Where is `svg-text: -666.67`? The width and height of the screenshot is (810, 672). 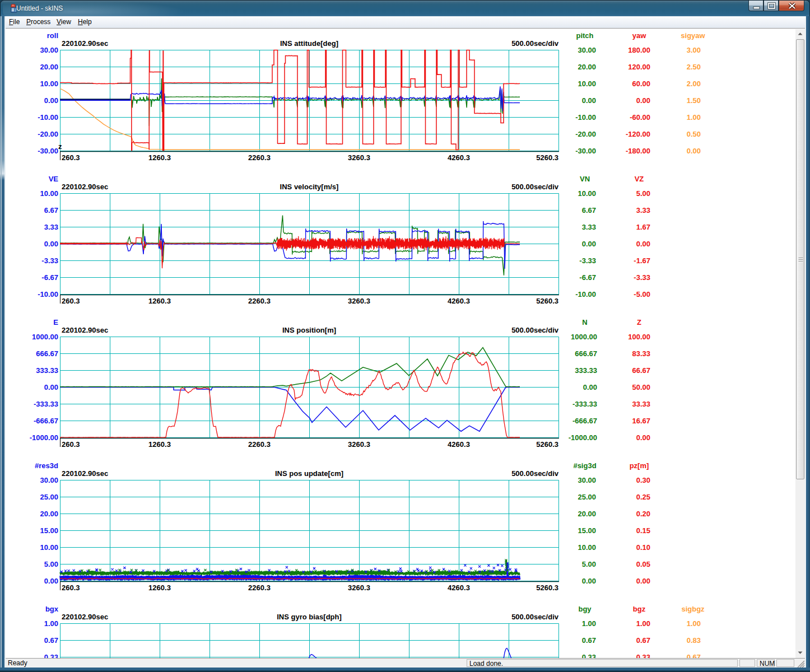 svg-text: -666.67 is located at coordinates (585, 421).